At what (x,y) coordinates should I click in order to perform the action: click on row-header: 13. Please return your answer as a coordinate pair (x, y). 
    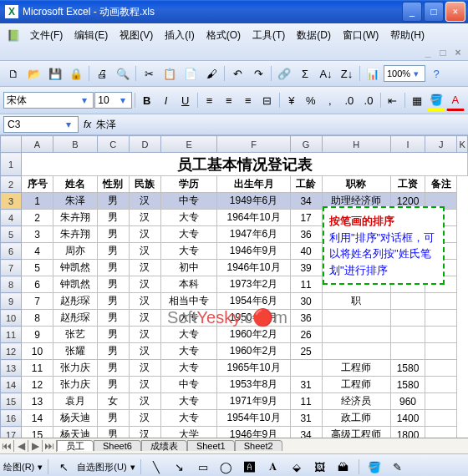
    Looking at the image, I should click on (12, 368).